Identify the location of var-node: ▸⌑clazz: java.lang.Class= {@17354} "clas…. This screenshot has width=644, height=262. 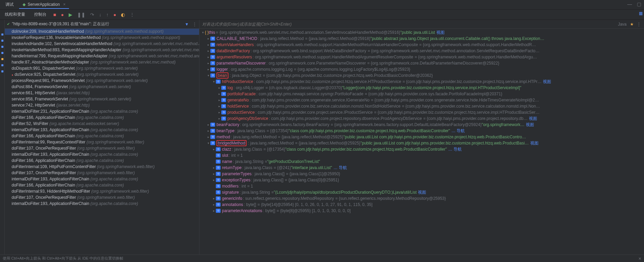
(422, 149).